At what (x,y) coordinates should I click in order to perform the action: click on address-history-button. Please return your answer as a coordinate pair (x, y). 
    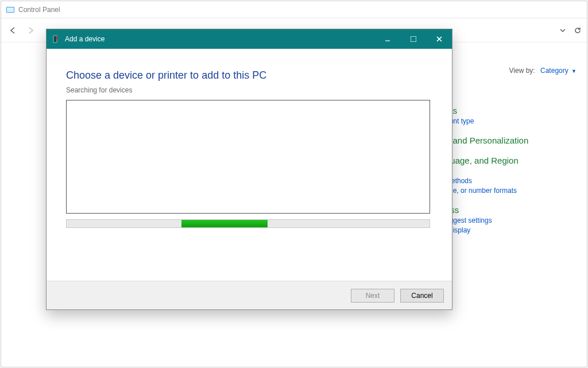
    Looking at the image, I should click on (563, 30).